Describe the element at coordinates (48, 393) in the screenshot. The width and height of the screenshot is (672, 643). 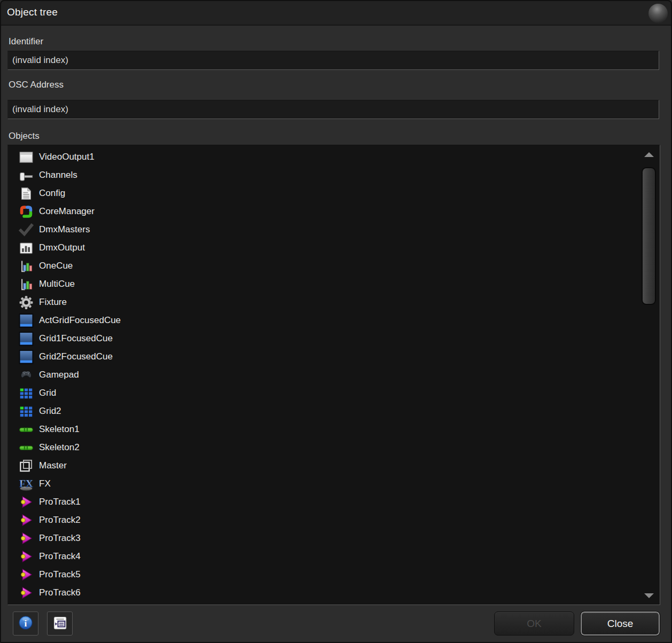
I see `list-item-label: Grid` at that location.